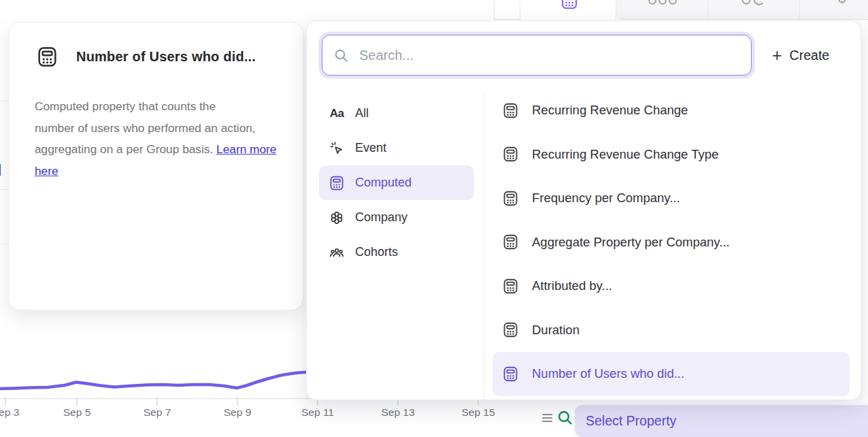 This screenshot has height=437, width=868. I want to click on search-input, so click(541, 56).